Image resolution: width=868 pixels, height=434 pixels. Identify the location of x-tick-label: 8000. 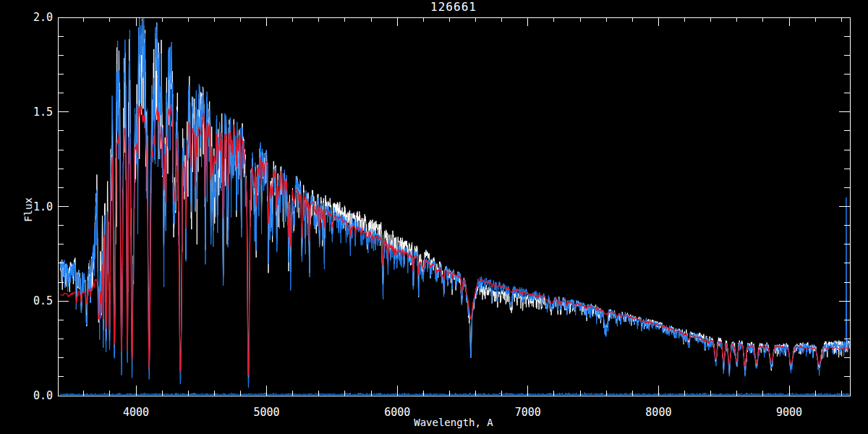
(658, 412).